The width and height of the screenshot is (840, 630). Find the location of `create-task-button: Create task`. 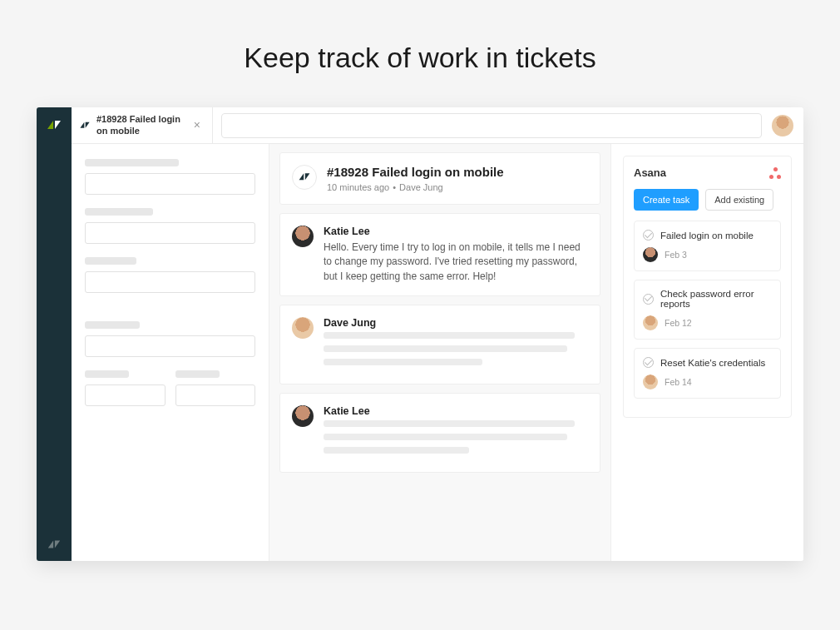

create-task-button: Create task is located at coordinates (666, 200).